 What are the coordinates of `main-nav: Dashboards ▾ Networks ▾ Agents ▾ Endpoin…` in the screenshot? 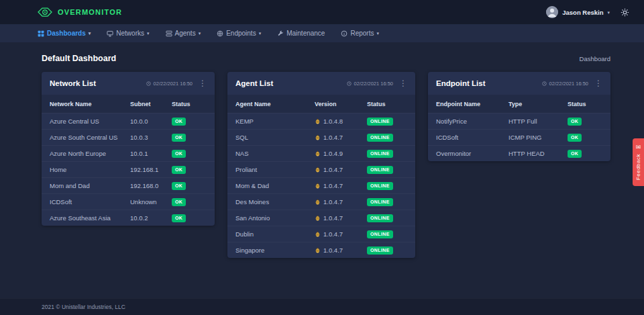 It's located at (322, 34).